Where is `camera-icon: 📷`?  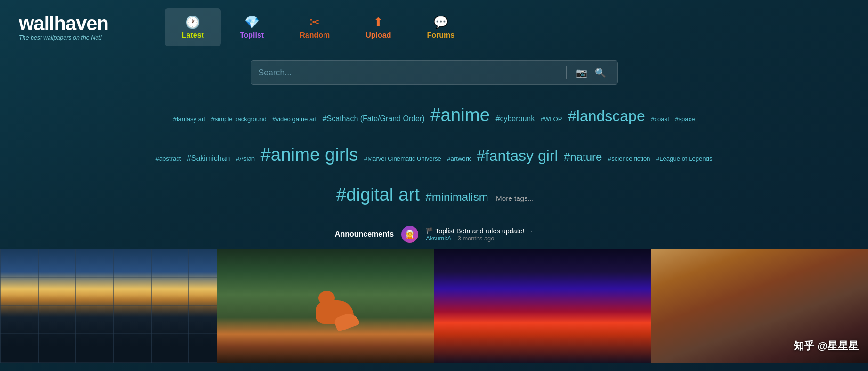
camera-icon: 📷 is located at coordinates (582, 73).